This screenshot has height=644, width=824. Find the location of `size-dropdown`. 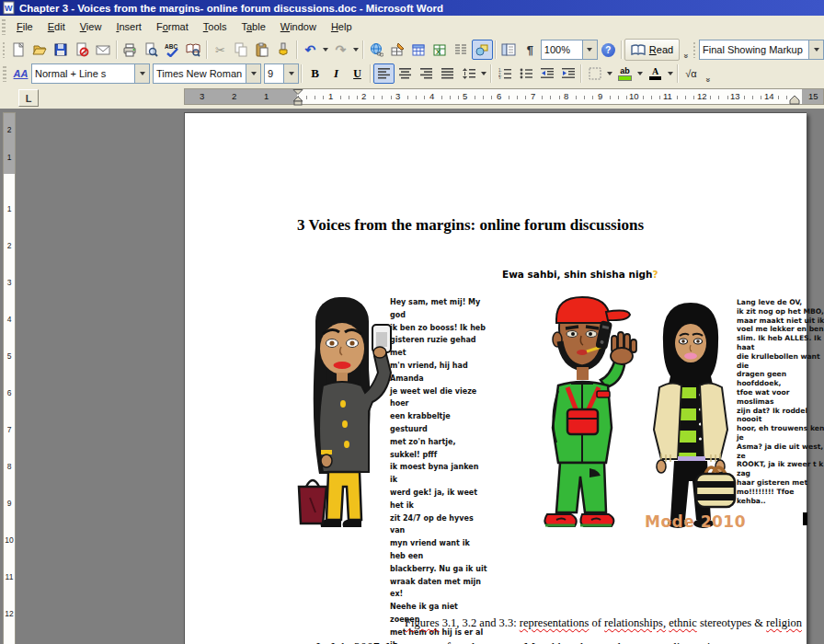

size-dropdown is located at coordinates (291, 74).